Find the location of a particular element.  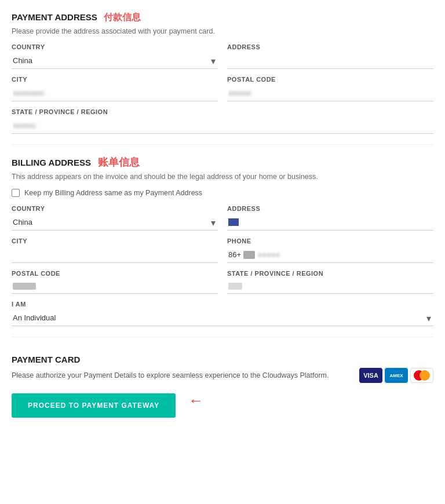

billing-same-checkbox is located at coordinates (16, 193).